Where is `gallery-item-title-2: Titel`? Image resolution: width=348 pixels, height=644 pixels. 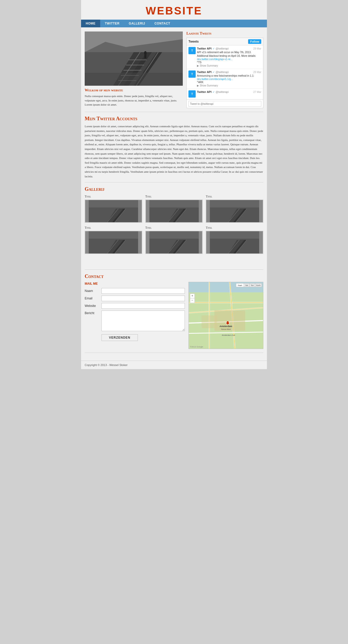 gallery-item-title-2: Titel is located at coordinates (174, 197).